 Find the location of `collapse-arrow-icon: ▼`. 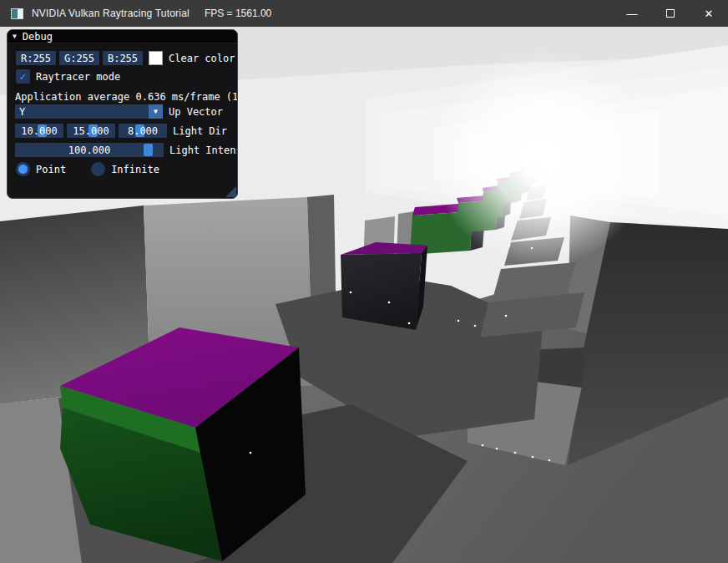

collapse-arrow-icon: ▼ is located at coordinates (15, 37).